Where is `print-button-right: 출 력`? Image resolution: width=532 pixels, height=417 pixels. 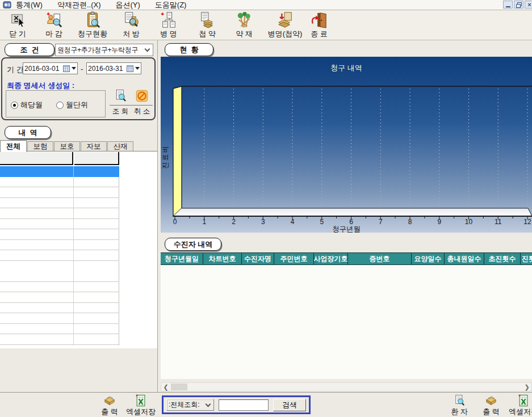 print-button-right: 출 력 is located at coordinates (491, 406).